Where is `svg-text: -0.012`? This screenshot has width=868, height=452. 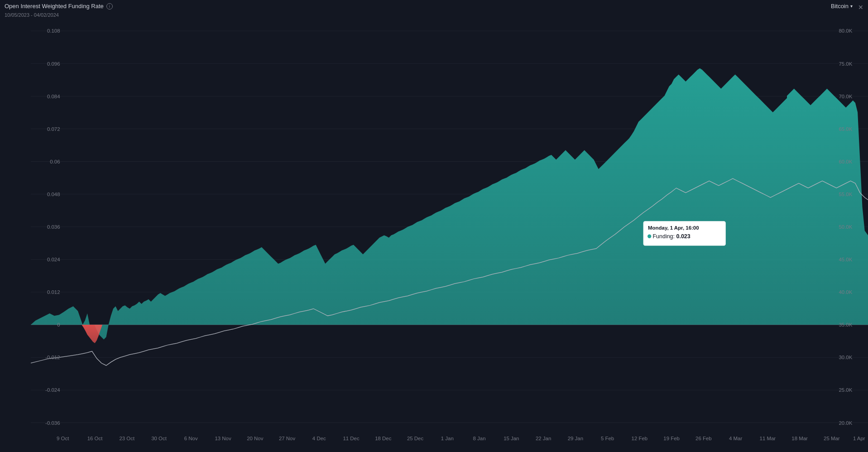
svg-text: -0.012 is located at coordinates (53, 357).